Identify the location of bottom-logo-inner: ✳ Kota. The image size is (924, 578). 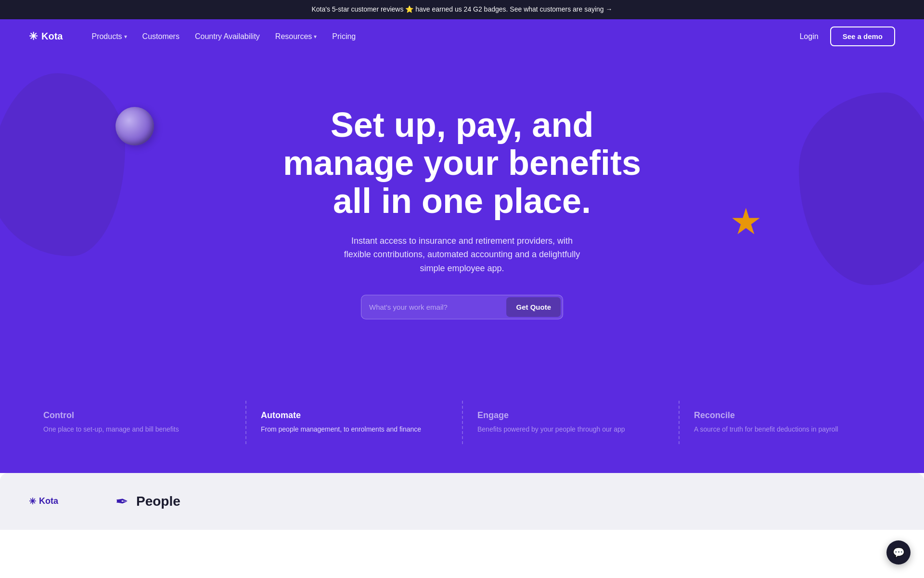
(43, 501).